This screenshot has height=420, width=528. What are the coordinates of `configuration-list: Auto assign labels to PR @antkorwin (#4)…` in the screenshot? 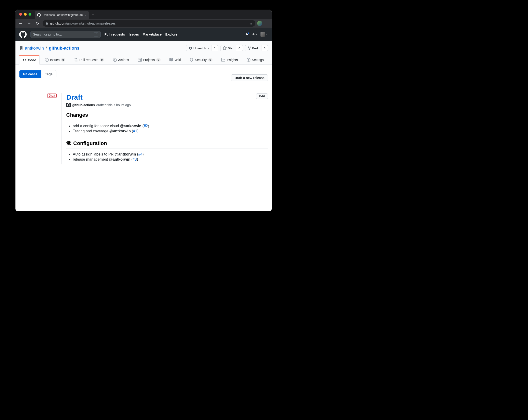 It's located at (167, 157).